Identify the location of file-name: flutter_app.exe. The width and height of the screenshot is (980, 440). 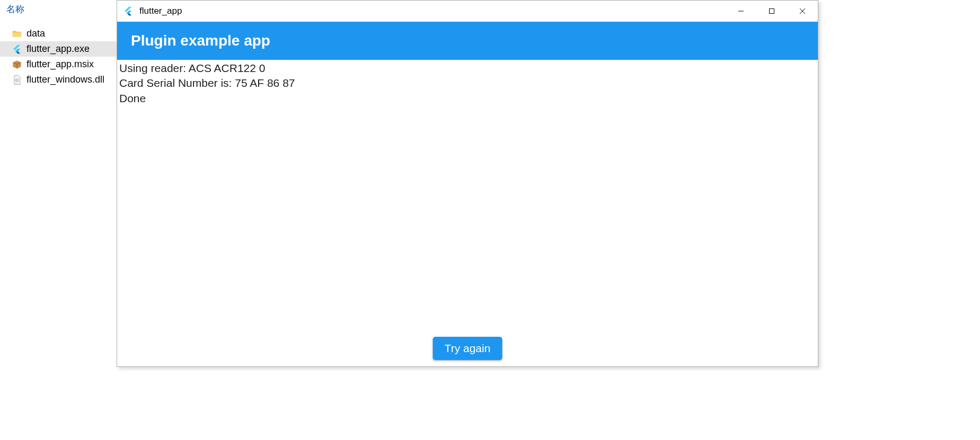
(58, 49).